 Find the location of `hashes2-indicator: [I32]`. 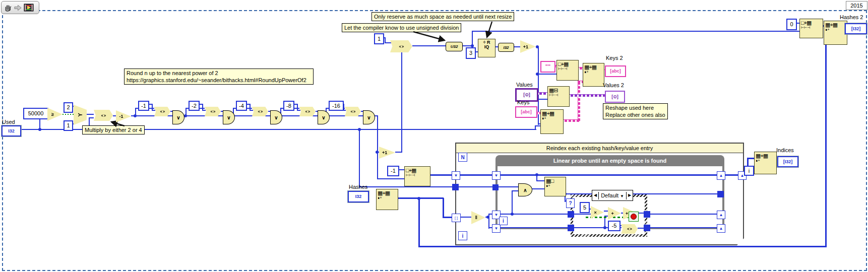

hashes2-indicator: [I32] is located at coordinates (856, 29).